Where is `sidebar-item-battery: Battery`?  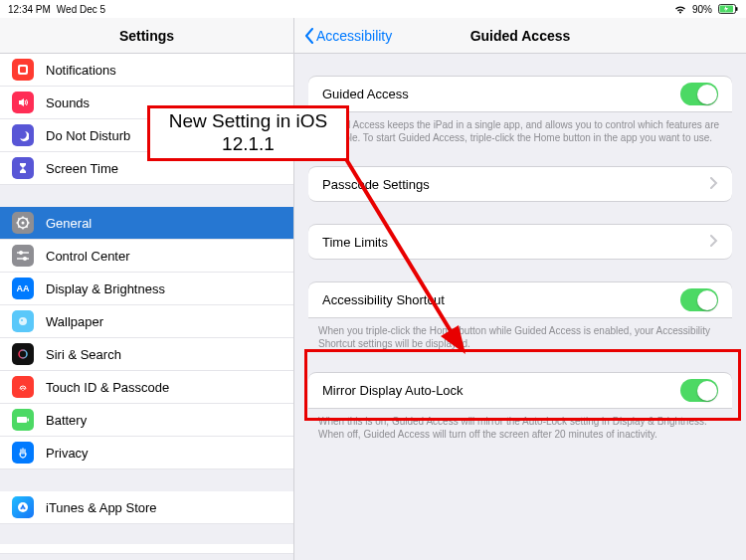 sidebar-item-battery: Battery is located at coordinates (147, 420).